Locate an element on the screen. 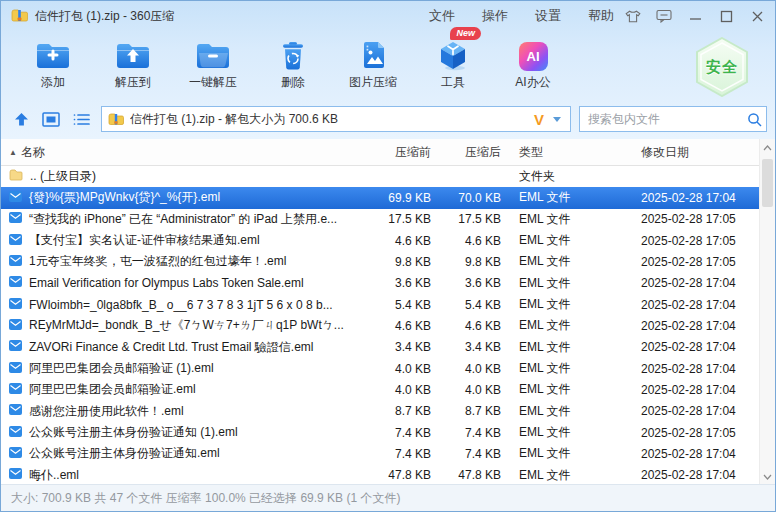  file-row: 阿里巴巴集团会员邮箱验证 (1).eml 4.0 KB 4.0 KB EML 文… is located at coordinates (380, 368).